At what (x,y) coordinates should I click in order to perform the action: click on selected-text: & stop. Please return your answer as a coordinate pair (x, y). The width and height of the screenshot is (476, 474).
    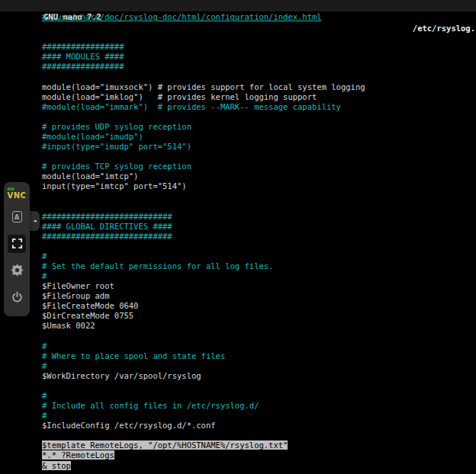
    Looking at the image, I should click on (56, 466).